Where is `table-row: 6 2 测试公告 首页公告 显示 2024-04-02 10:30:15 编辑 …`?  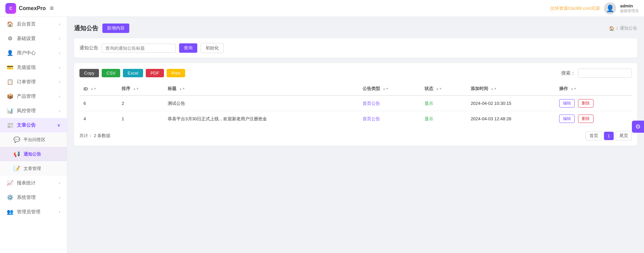
table-row: 6 2 测试公告 首页公告 显示 2024-04-02 10:30:15 编辑 … is located at coordinates (355, 103).